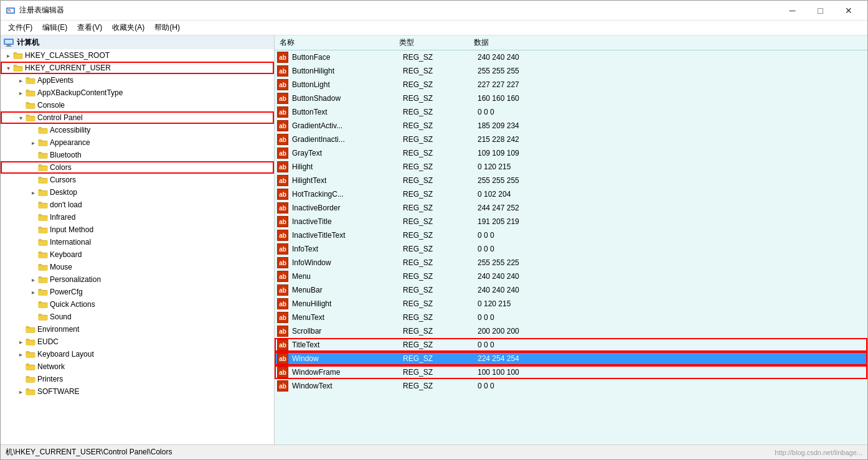 The height and width of the screenshot is (460, 868). What do you see at coordinates (137, 304) in the screenshot?
I see `tree-item-quickactions: Quick Actions` at bounding box center [137, 304].